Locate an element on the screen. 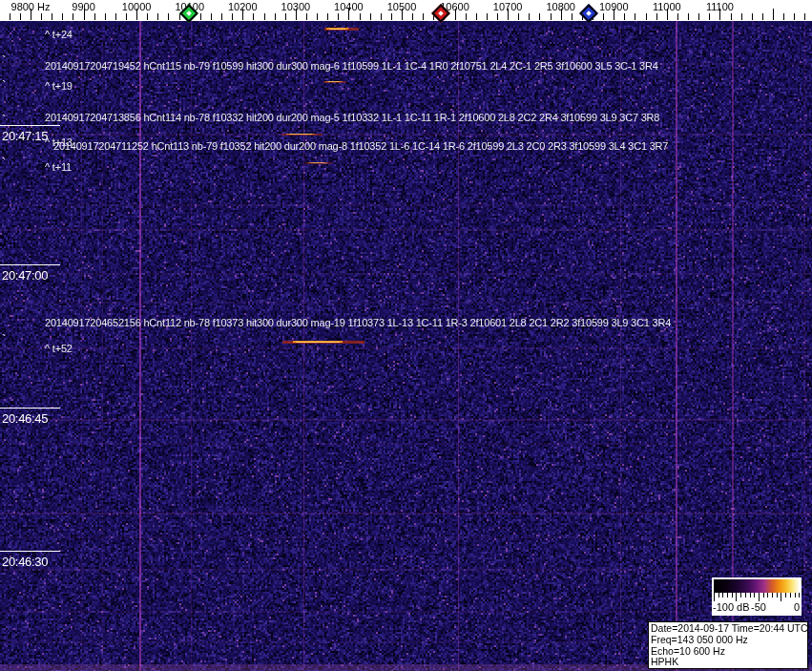  time-tick-label: 20:46:30 is located at coordinates (25, 561).